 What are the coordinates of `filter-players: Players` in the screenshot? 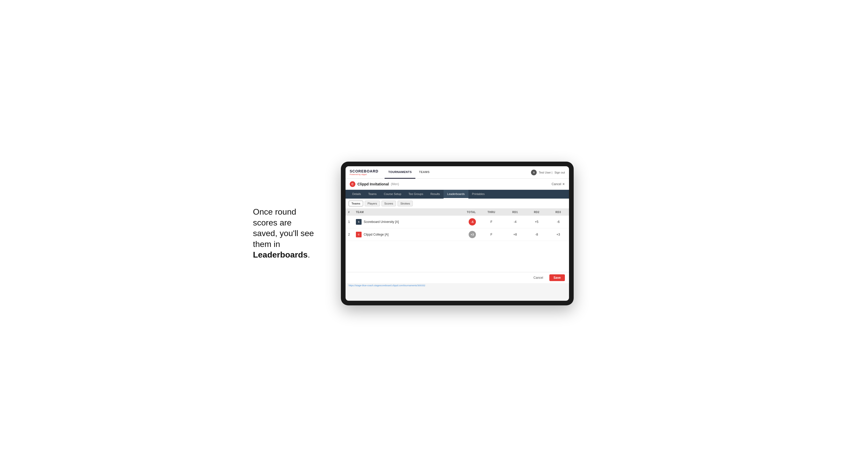 It's located at (372, 204).